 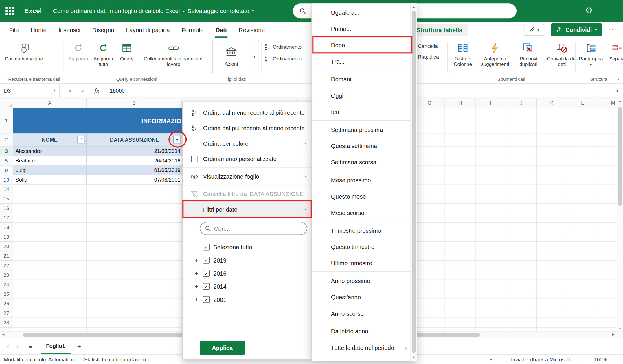 I want to click on row-header: 2, so click(x=6, y=140).